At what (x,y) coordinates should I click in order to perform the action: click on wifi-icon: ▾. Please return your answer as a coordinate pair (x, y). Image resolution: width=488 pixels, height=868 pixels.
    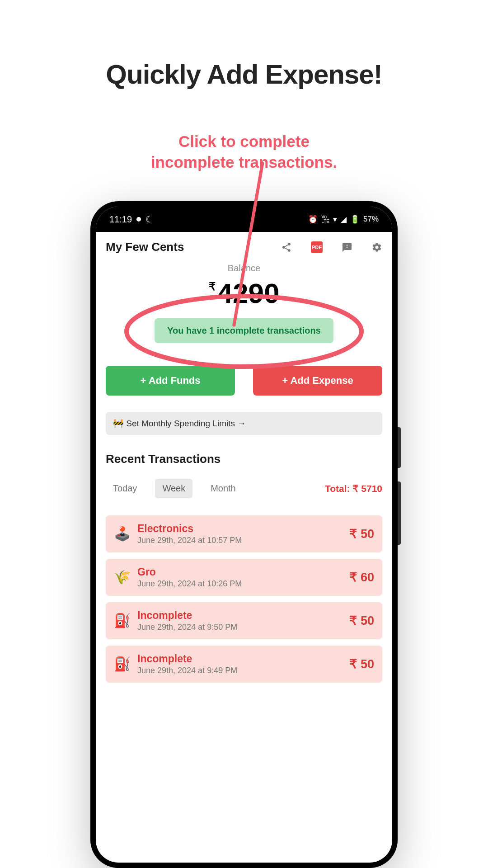
    Looking at the image, I should click on (335, 220).